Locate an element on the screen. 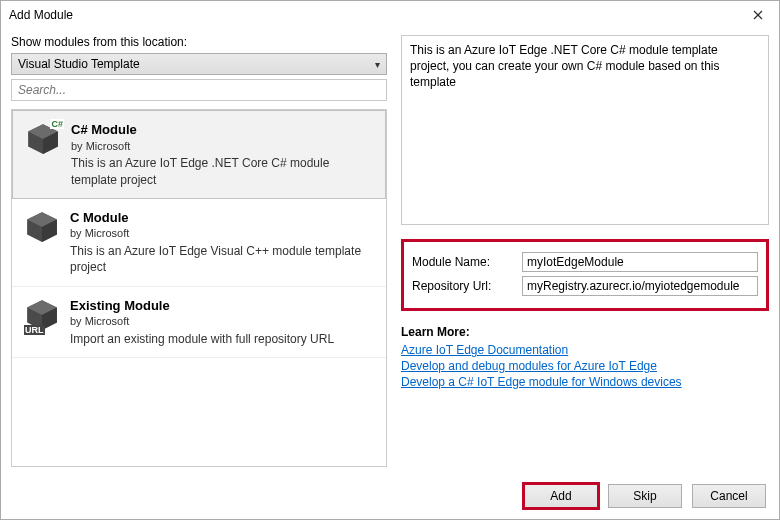  skip-button: Skip is located at coordinates (645, 496).